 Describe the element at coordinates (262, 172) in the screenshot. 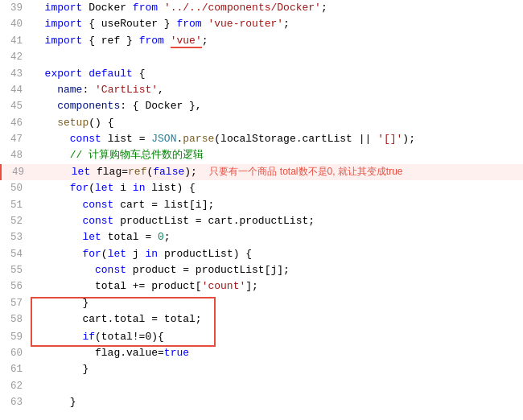

I see `code-line-49: 49 let flag=ref(false); 只要有一个商品 total数不是…` at that location.